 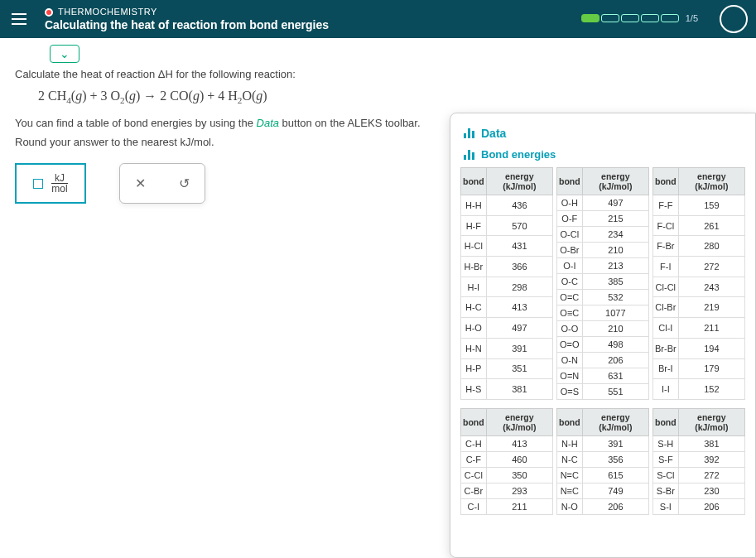 What do you see at coordinates (570, 344) in the screenshot?
I see `bond-cell: O=O` at bounding box center [570, 344].